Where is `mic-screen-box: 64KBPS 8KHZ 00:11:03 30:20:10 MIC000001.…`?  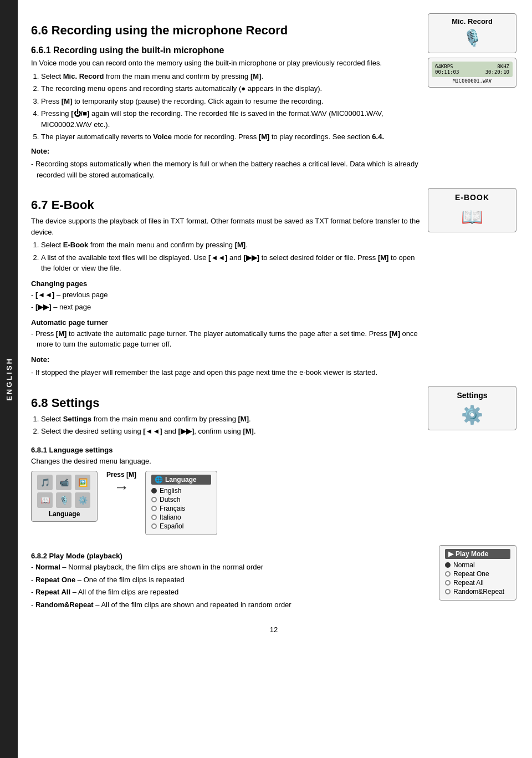
mic-screen-box: 64KBPS 8KHZ 00:11:03 30:20:10 MIC000001.… is located at coordinates (472, 73).